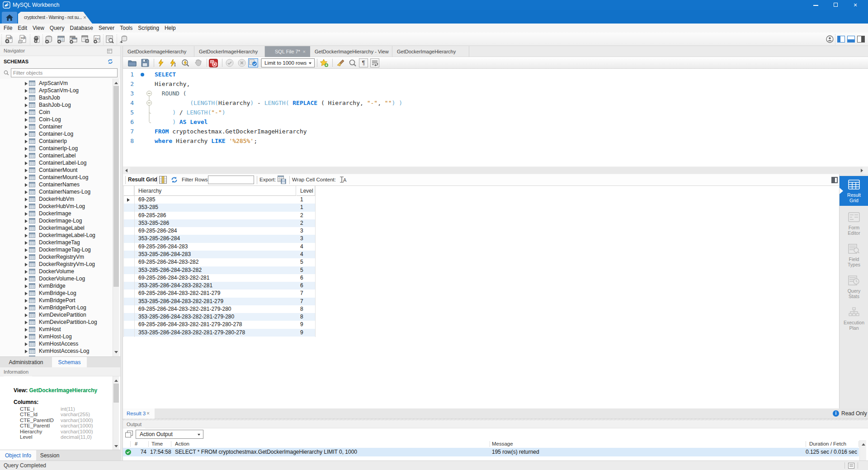 The width and height of the screenshot is (868, 470). I want to click on grid-row: 353-285-2862, so click(219, 223).